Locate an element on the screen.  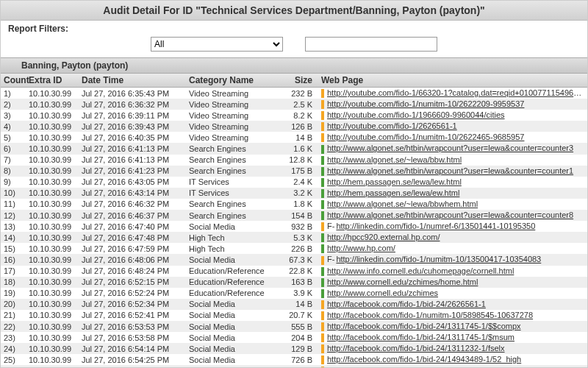
webpage-link: http://hpcc920.external.hp.com/ is located at coordinates (384, 237).